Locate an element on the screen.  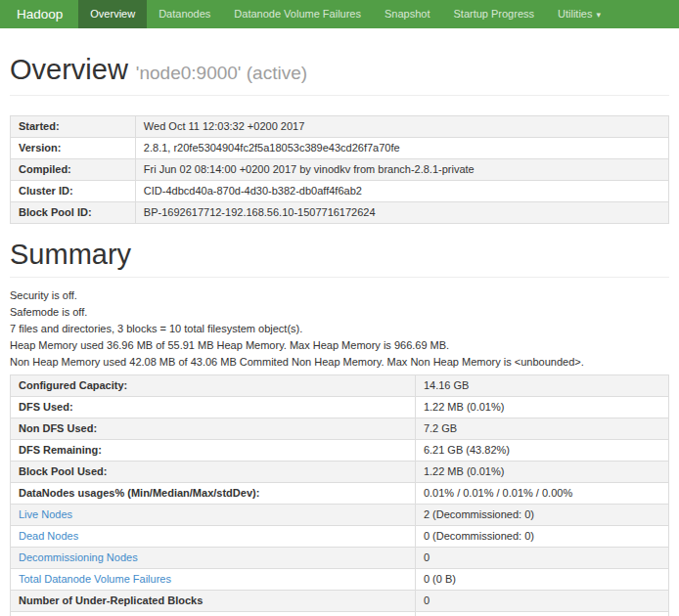
heap-memory-text: Heap Memory used 36.96 MB of 55.91 MB He… is located at coordinates (340, 346).